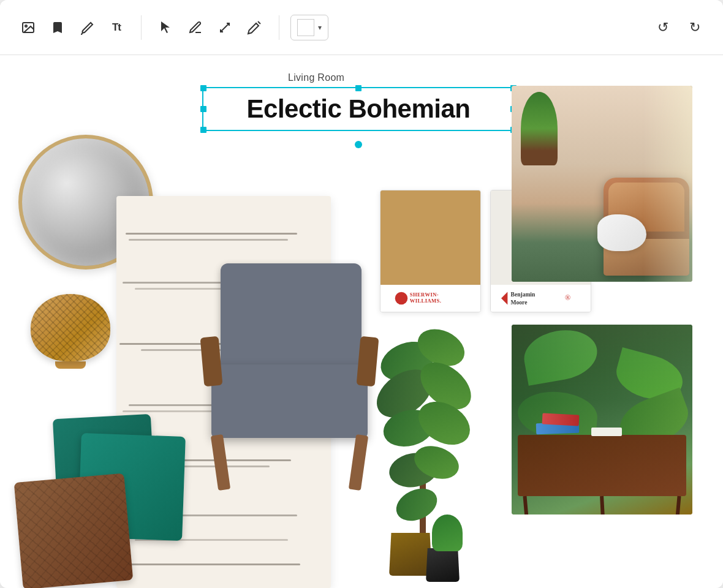  I want to click on resize-handle-tl, so click(203, 88).